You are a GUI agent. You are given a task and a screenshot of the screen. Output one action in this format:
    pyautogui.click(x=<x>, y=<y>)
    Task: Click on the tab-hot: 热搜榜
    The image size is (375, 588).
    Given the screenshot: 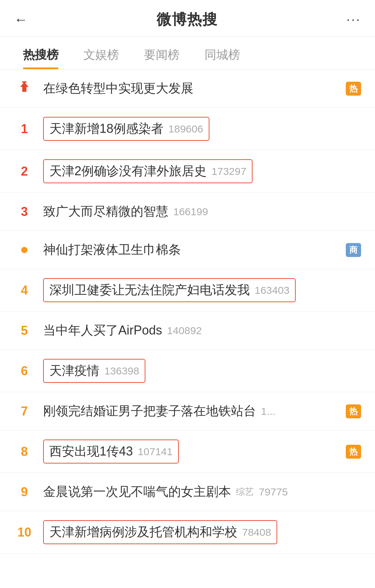 What is the action you would take?
    pyautogui.click(x=41, y=54)
    